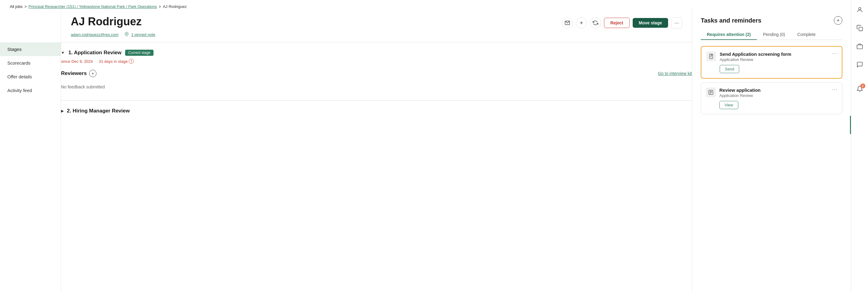 The width and height of the screenshot is (868, 292). I want to click on reviewers-header: Reviewers + Go to interview kit, so click(376, 73).